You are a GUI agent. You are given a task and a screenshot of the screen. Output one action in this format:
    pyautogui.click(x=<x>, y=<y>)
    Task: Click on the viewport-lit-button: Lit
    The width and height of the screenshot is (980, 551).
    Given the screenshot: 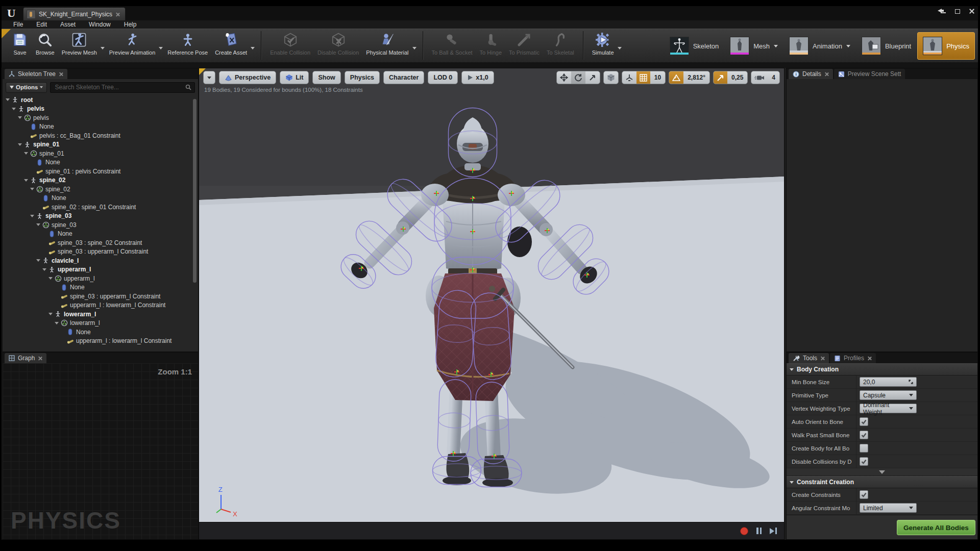 What is the action you would take?
    pyautogui.click(x=294, y=78)
    